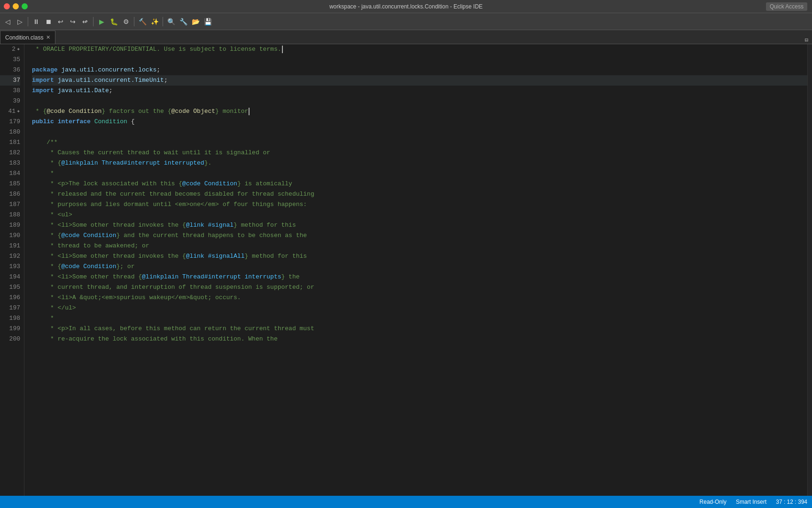 This screenshot has width=812, height=508. I want to click on line-num-39: 39, so click(10, 101).